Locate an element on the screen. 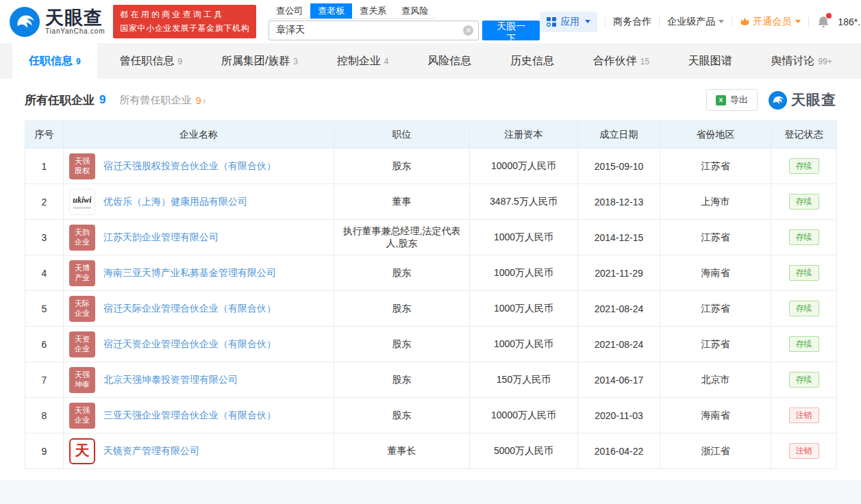 This screenshot has height=504, width=861. former-positions-link: 所有曾任职企业 9 › is located at coordinates (162, 100).